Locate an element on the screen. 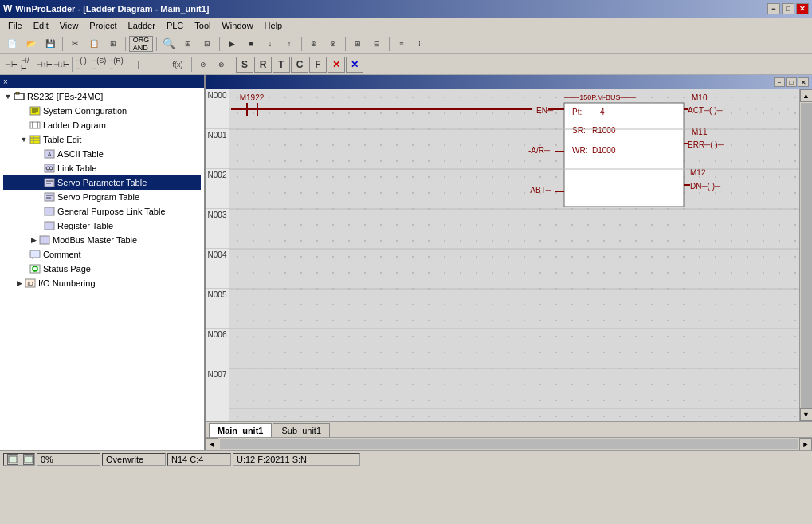  download-button: ↓ is located at coordinates (270, 44).